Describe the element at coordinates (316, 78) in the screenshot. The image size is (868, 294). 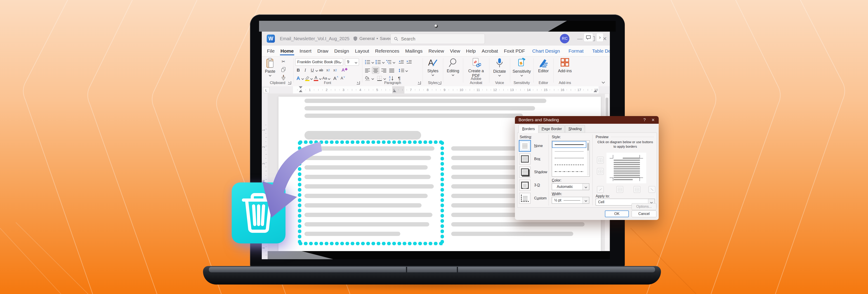
I see `font-color-button: A` at that location.